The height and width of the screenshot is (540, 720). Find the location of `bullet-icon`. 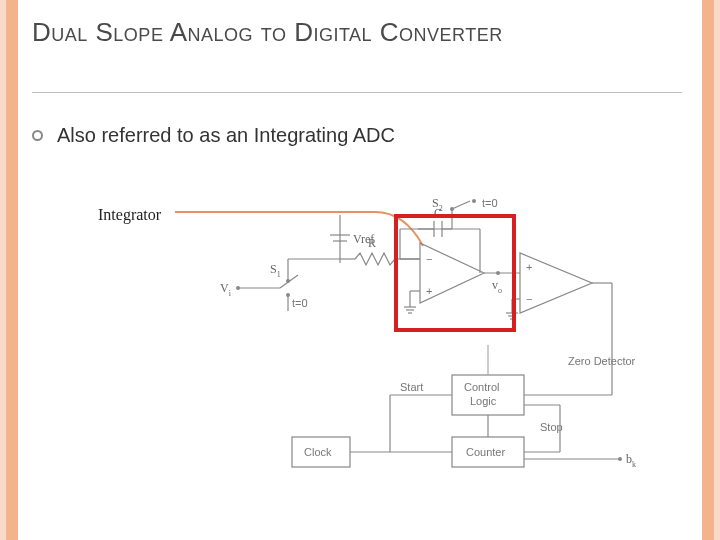

bullet-icon is located at coordinates (38, 136).